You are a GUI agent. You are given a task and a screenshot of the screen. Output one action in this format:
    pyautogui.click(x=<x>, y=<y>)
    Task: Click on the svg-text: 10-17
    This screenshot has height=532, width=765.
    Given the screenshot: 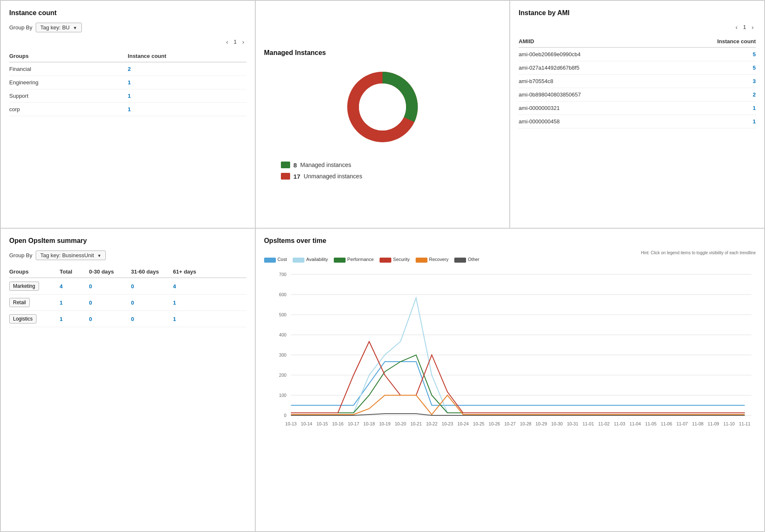 What is the action you would take?
    pyautogui.click(x=354, y=424)
    